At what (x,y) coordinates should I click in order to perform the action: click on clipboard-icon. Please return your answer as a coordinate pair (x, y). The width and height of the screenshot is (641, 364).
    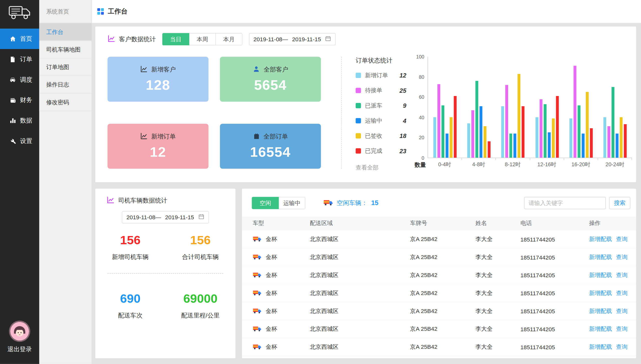
    Looking at the image, I should click on (256, 136).